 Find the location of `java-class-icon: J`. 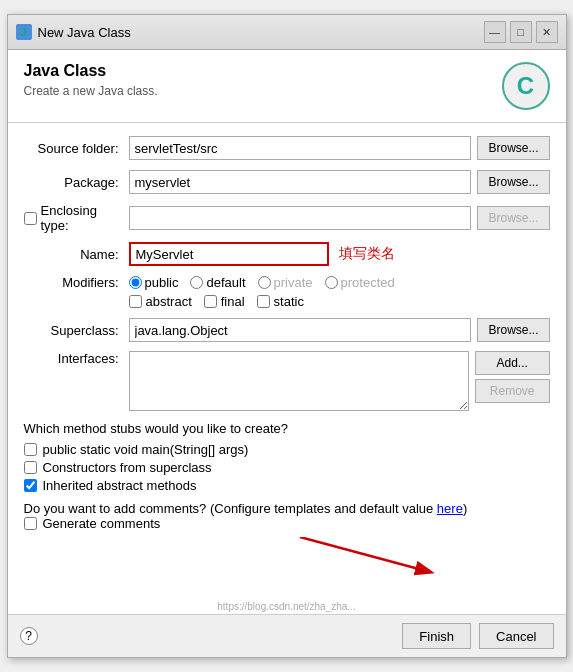

java-class-icon: J is located at coordinates (24, 32).